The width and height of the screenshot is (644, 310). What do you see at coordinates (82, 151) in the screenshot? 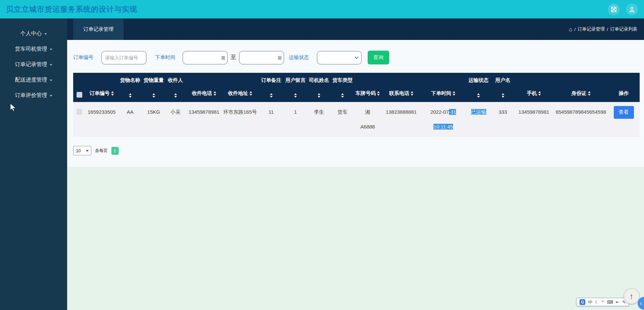
I see `page-size-select: 10` at bounding box center [82, 151].